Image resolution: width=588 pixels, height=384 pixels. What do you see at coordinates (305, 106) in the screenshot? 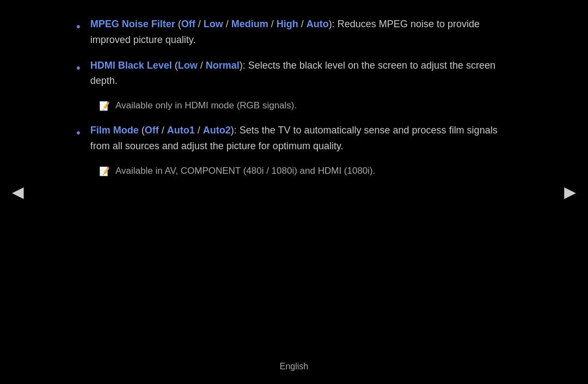
I see `hdmi-note: 📝 Available only in HDMI mode (RGB signa…` at bounding box center [305, 106].